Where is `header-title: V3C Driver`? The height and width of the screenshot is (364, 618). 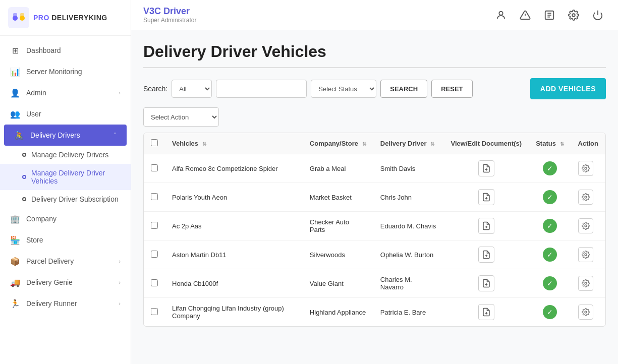 header-title: V3C Driver is located at coordinates (170, 11).